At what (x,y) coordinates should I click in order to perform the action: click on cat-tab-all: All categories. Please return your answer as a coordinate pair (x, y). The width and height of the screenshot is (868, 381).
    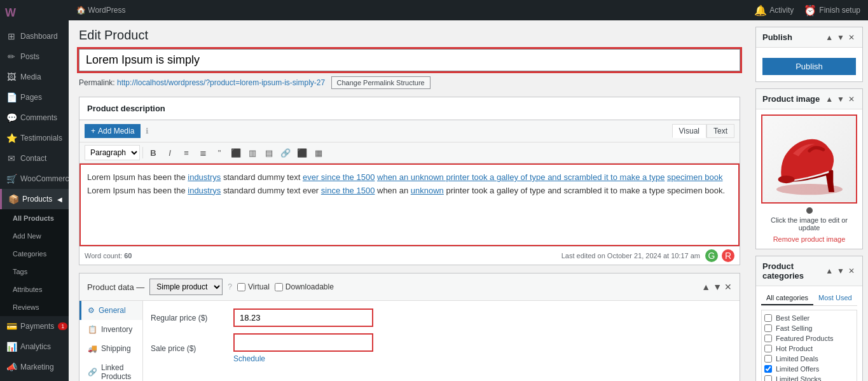
    Looking at the image, I should click on (787, 298).